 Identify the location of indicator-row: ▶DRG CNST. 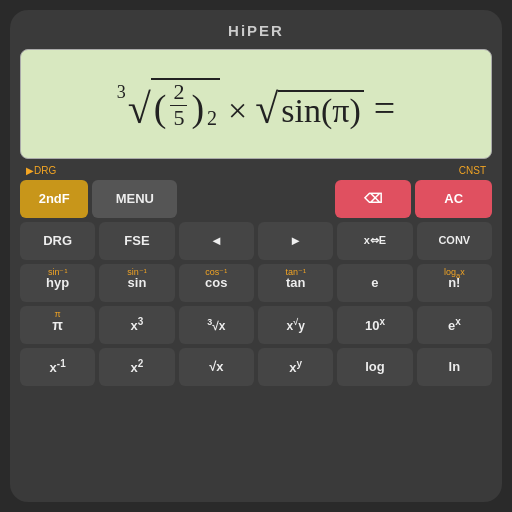
(256, 170).